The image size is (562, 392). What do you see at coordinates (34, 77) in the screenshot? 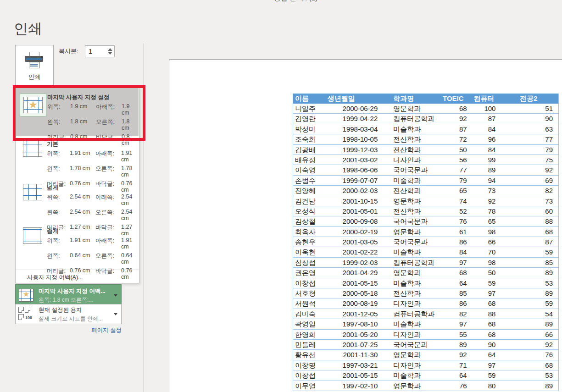
I see `print-button-label: 인쇄` at bounding box center [34, 77].